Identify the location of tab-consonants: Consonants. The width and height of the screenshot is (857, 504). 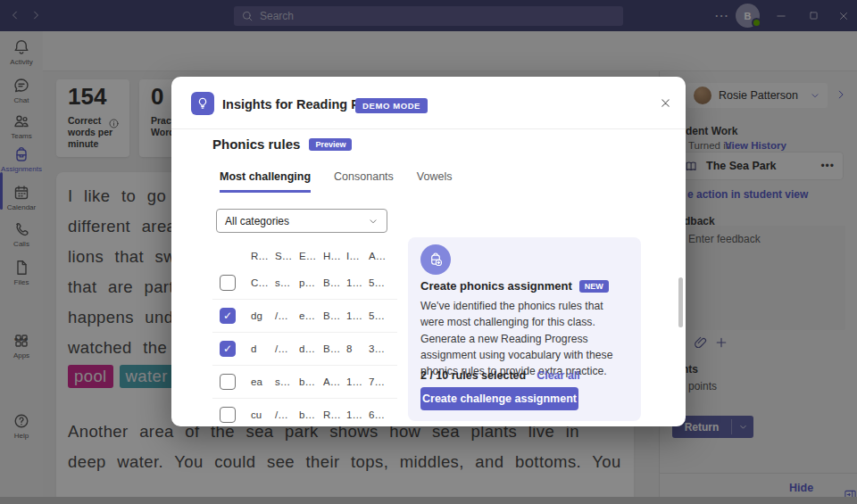
(364, 182).